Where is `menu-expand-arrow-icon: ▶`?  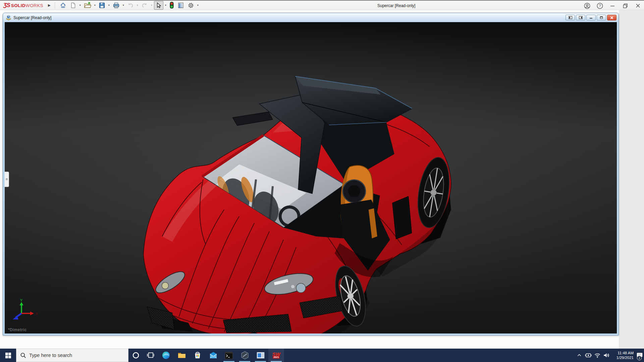 menu-expand-arrow-icon: ▶ is located at coordinates (49, 5).